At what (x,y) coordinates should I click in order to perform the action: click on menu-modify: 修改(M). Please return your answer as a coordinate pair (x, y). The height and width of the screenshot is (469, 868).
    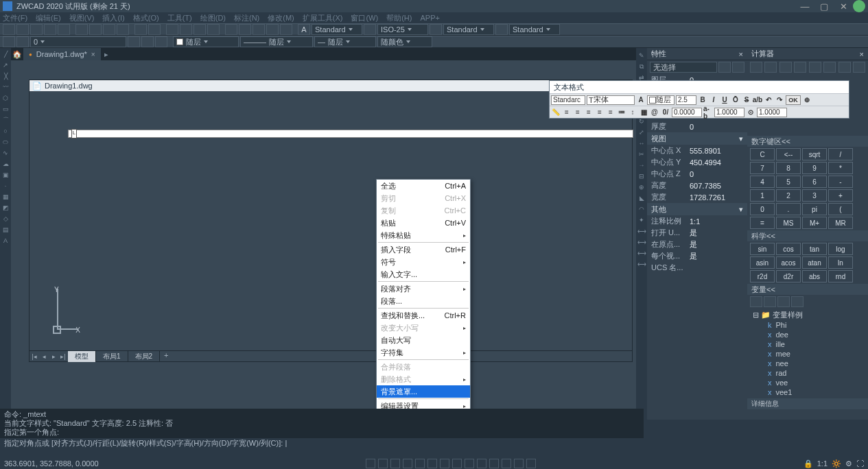
    Looking at the image, I should click on (281, 18).